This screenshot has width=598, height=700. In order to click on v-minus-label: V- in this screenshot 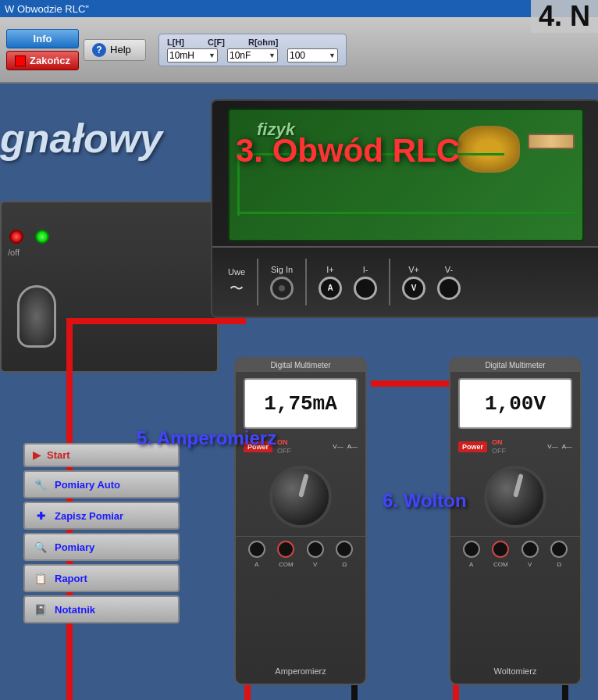, I will do `click(449, 270)`.